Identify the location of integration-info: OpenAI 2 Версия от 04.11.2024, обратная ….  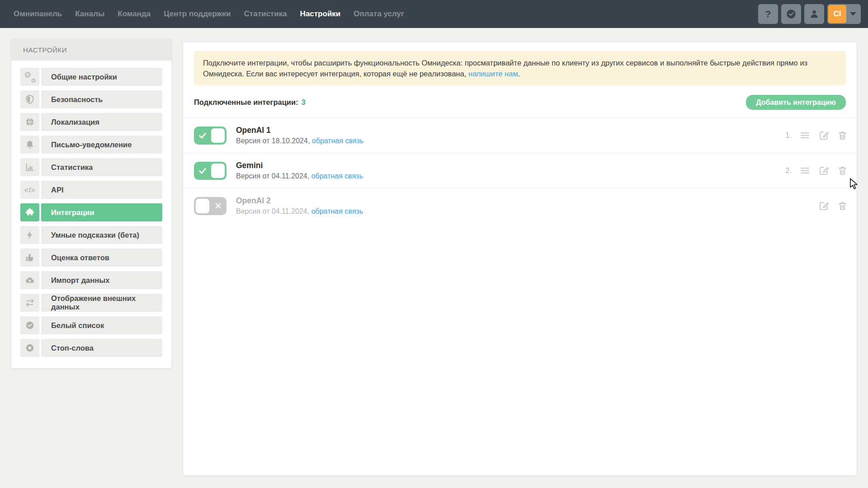
(299, 206).